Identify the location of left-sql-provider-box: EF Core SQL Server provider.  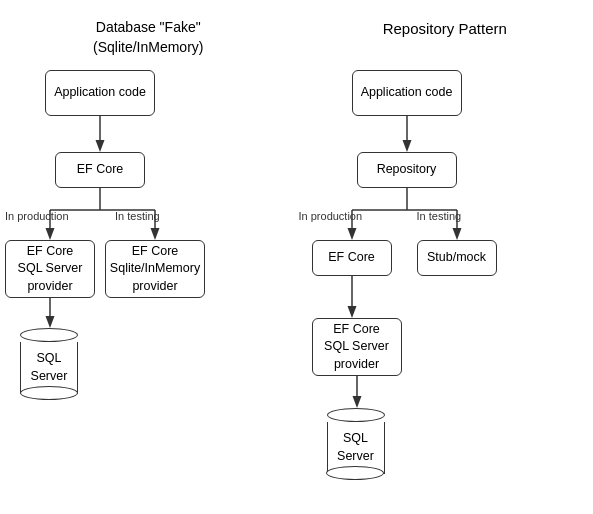
(50, 269).